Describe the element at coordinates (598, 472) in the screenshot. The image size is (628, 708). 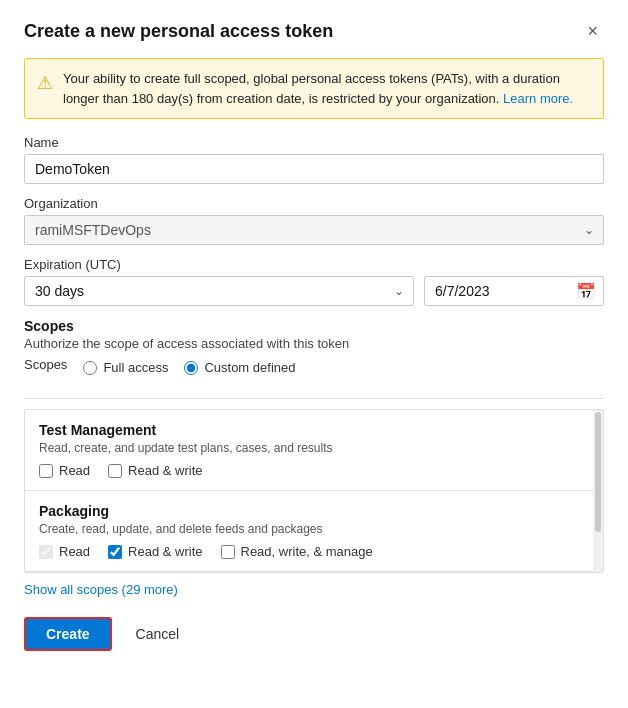
I see `scrollbar-thumb` at that location.